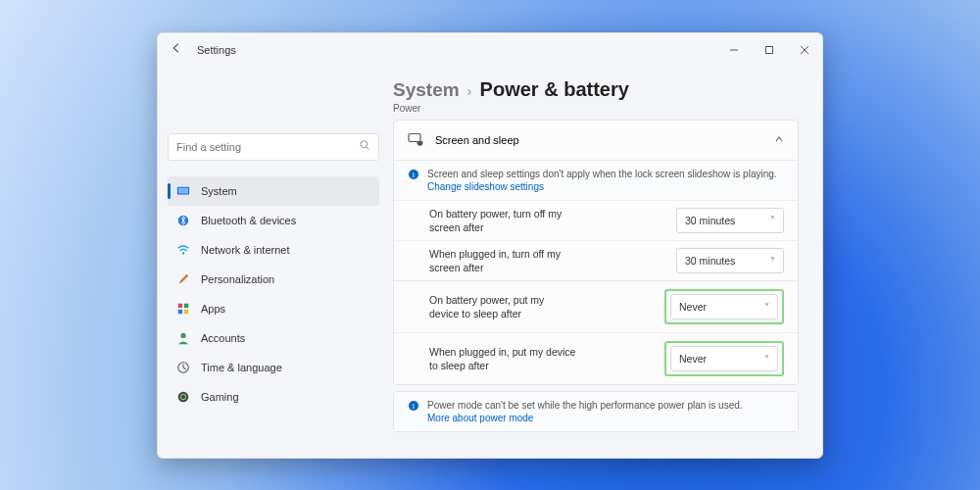 The image size is (980, 490). I want to click on battery-sleep-dropdown: Never ˅, so click(724, 307).